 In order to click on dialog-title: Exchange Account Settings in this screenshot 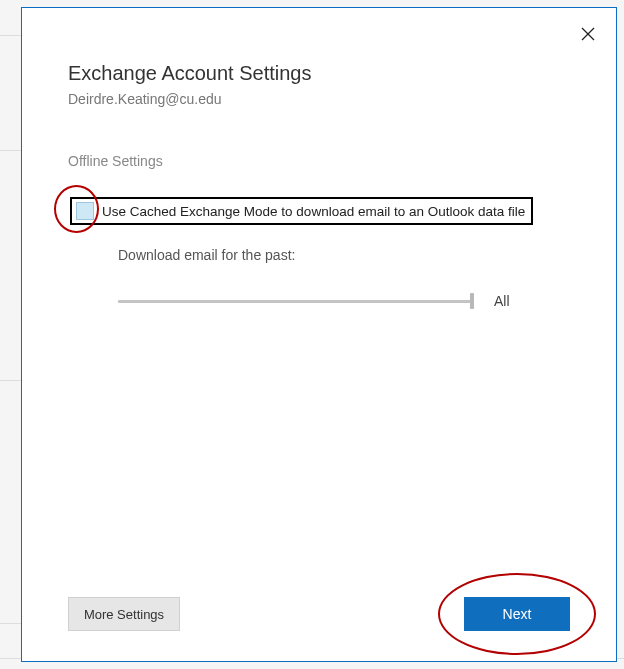, I will do `click(319, 74)`.